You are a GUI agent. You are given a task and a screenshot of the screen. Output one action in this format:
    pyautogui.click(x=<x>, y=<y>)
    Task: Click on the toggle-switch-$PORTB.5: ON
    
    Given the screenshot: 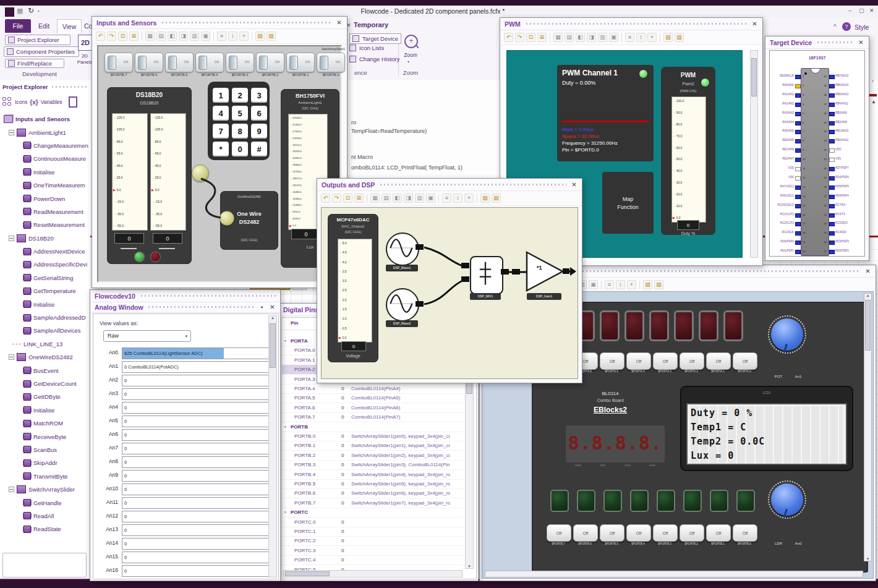 What is the action you would take?
    pyautogui.click(x=179, y=62)
    